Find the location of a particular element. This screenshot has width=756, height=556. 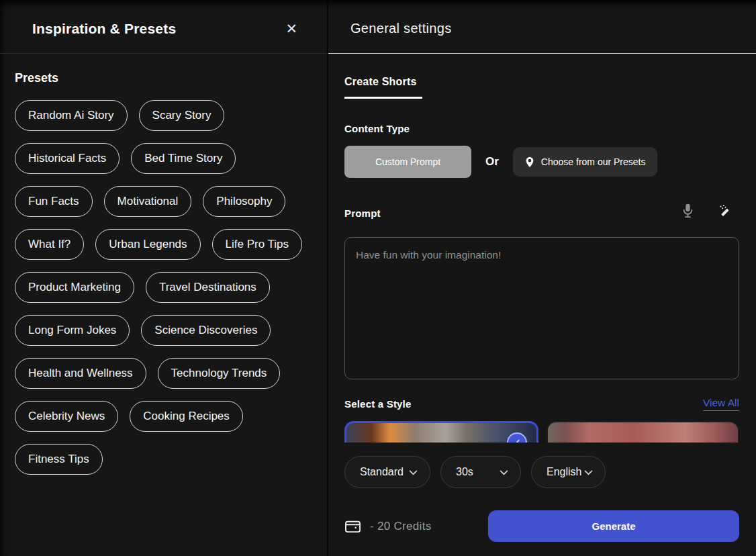

select-style-label: Select a Style is located at coordinates (378, 404).